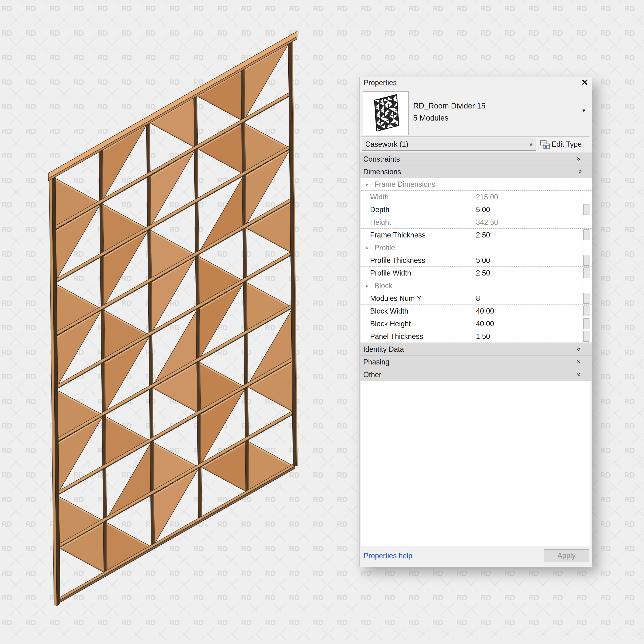 The height and width of the screenshot is (644, 644). I want to click on property-row-profile-thickness: Profile Thickness5.00, so click(477, 260).